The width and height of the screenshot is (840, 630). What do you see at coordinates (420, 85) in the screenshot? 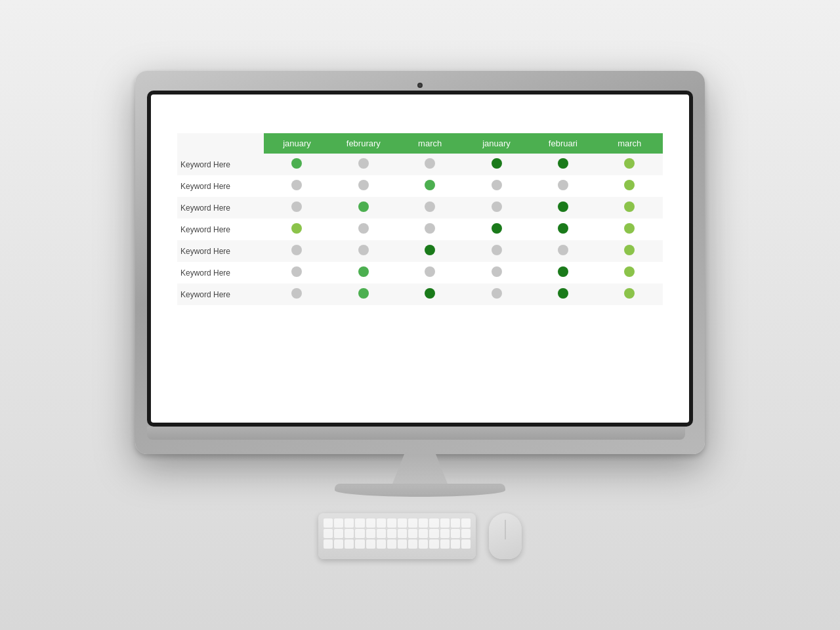
I see `webcam-icon` at bounding box center [420, 85].